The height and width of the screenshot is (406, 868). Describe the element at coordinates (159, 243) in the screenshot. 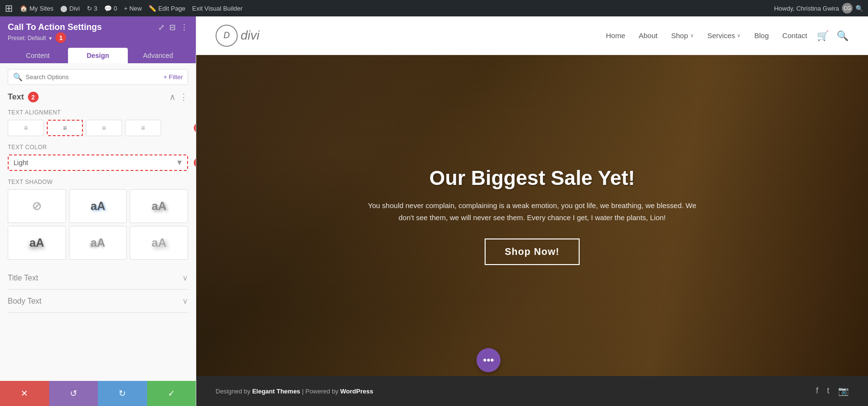

I see `shadow-style-5-button: aA` at that location.